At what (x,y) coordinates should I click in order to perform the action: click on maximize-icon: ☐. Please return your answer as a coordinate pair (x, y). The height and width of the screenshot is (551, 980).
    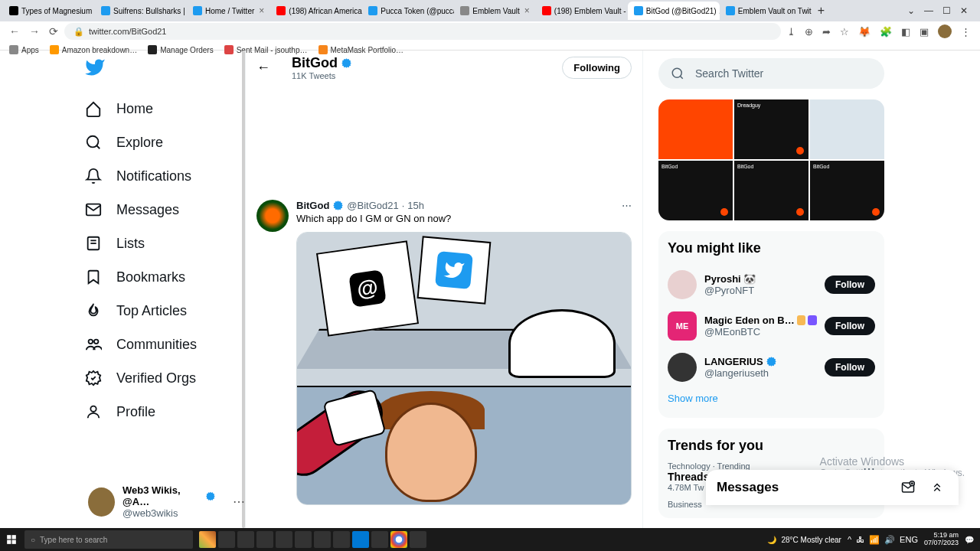
    Looking at the image, I should click on (946, 11).